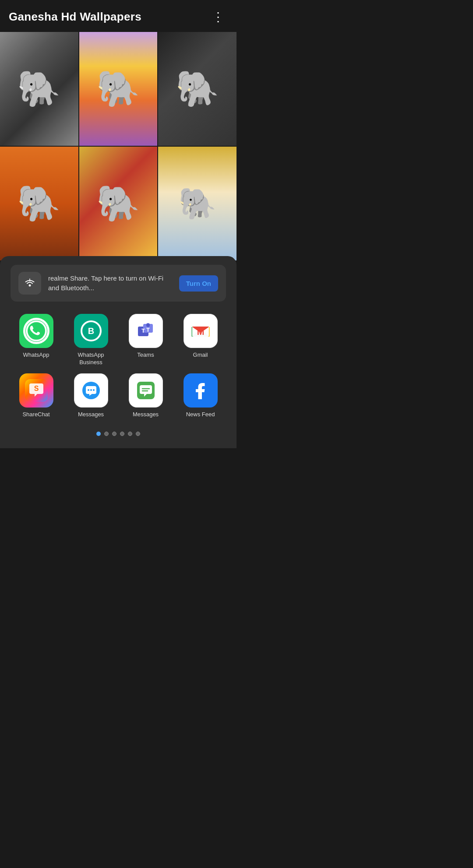  I want to click on teams-icon: T T, so click(146, 331).